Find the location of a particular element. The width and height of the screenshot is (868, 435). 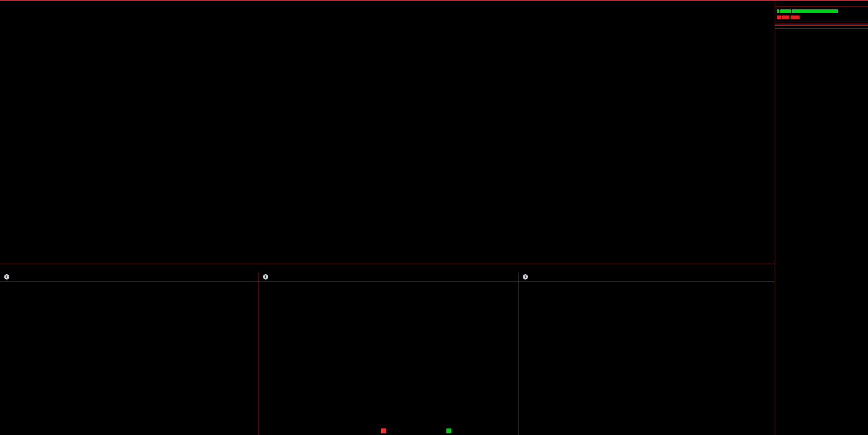

quote-panel is located at coordinates (822, 78).